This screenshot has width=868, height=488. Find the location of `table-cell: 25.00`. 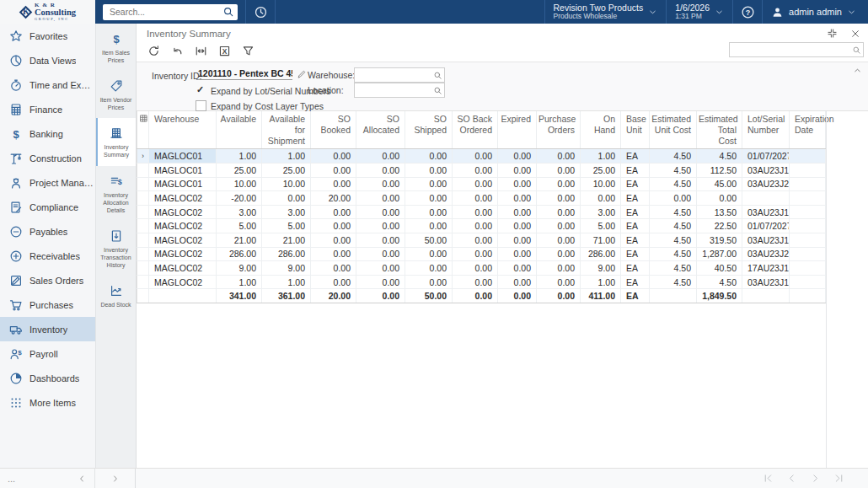

table-cell: 25.00 is located at coordinates (287, 170).